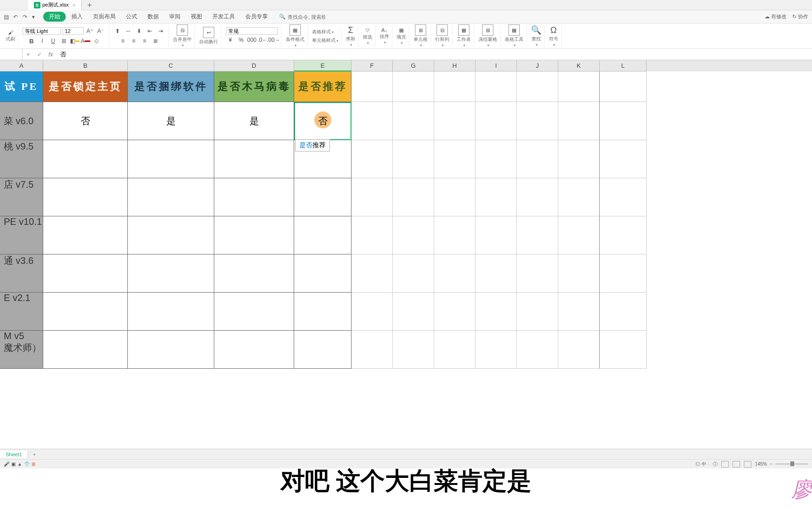 Image resolution: width=812 pixels, height=508 pixels. I want to click on comma-icon: 000, so click(252, 40).